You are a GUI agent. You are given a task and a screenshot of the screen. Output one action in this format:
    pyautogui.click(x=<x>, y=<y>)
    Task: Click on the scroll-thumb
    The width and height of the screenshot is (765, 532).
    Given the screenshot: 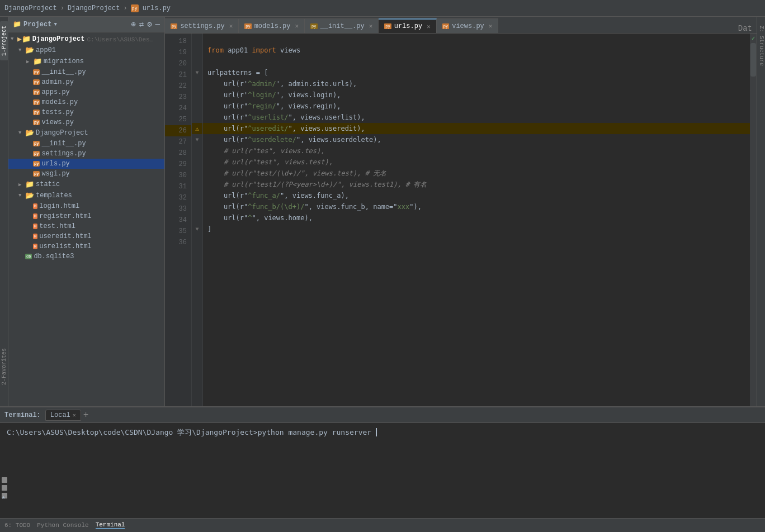 What is the action you would take?
    pyautogui.click(x=753, y=60)
    